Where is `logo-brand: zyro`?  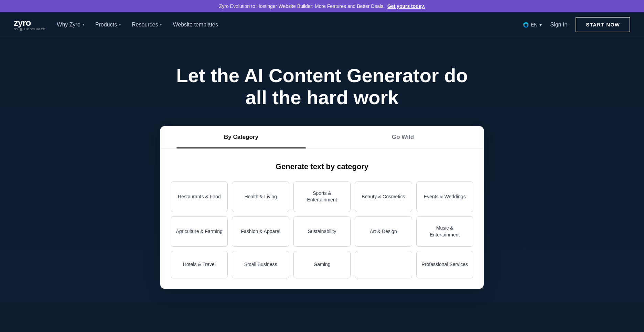 logo-brand: zyro is located at coordinates (30, 23).